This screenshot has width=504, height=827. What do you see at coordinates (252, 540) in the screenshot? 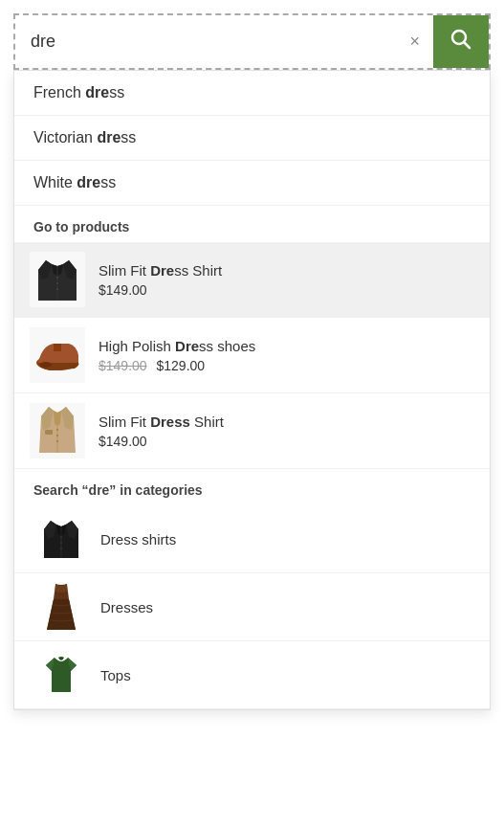
I see `category-item-dress-shirts: Dress shirts` at bounding box center [252, 540].